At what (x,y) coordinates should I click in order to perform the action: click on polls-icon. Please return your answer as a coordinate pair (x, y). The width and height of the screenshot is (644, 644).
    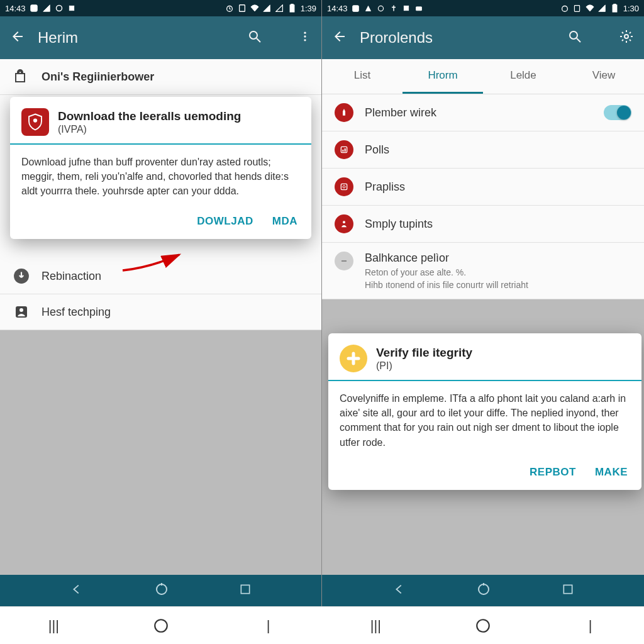
    Looking at the image, I should click on (344, 150).